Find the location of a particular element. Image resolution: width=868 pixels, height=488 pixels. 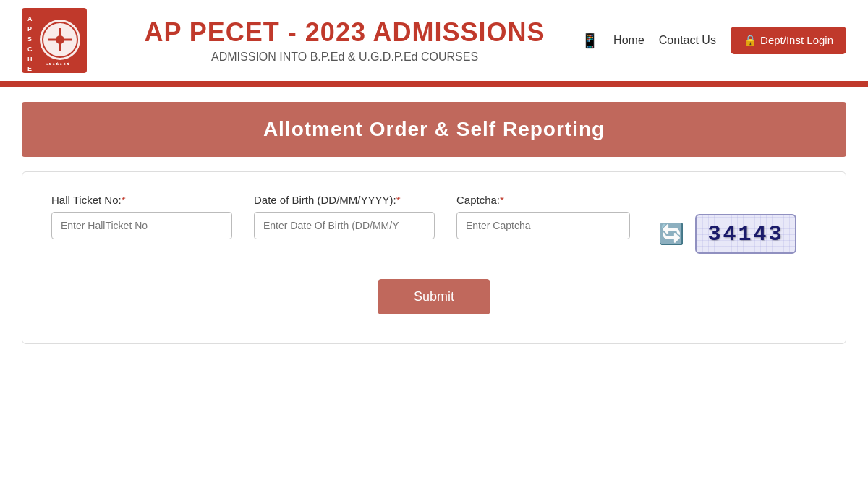

hall-ticket-group: Hall Ticket No:* is located at coordinates (142, 217).